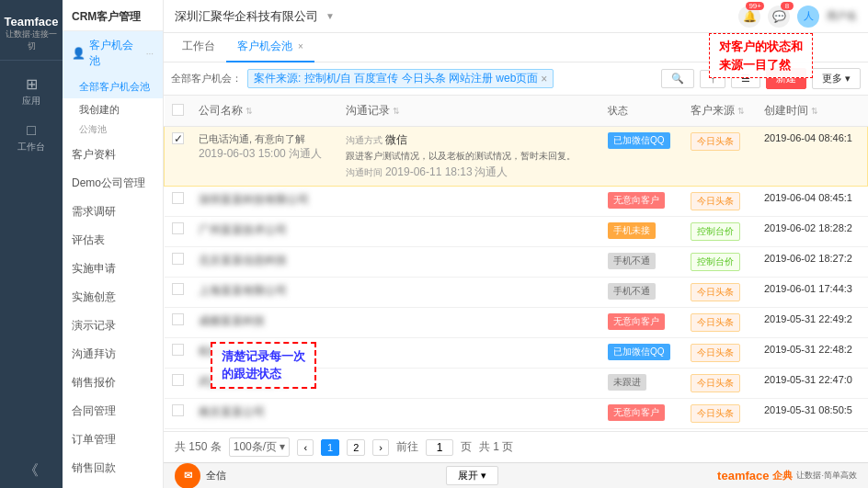  Describe the element at coordinates (517, 263) in the screenshot. I see `table-row: 北京某某信息科技 手机不通 控制台价 2019-06-02 18:27:2` at that location.